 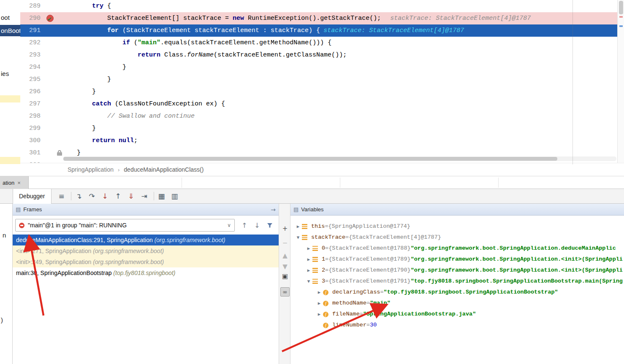 I want to click on code-line: 293 return Class.forName(stackTraceEleme…, so click(x=319, y=55).